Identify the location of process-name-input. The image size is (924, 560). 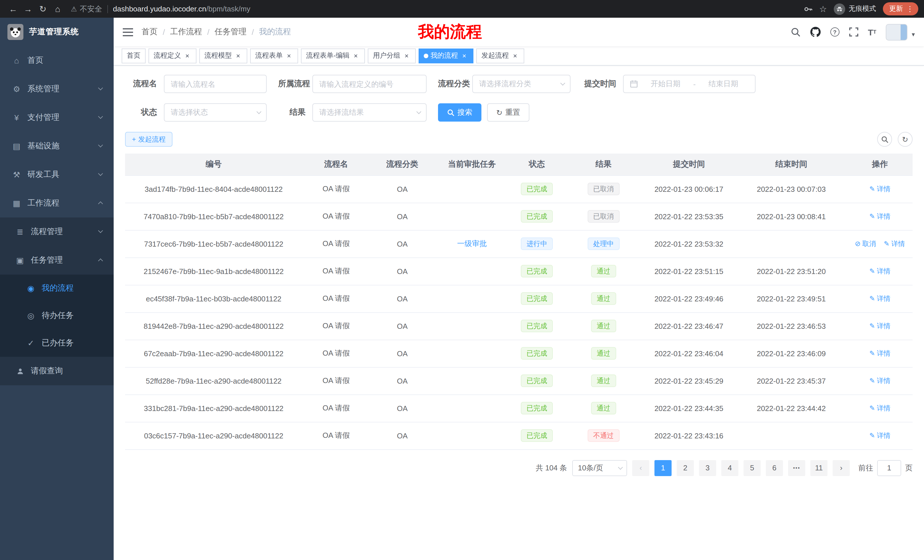
(215, 84).